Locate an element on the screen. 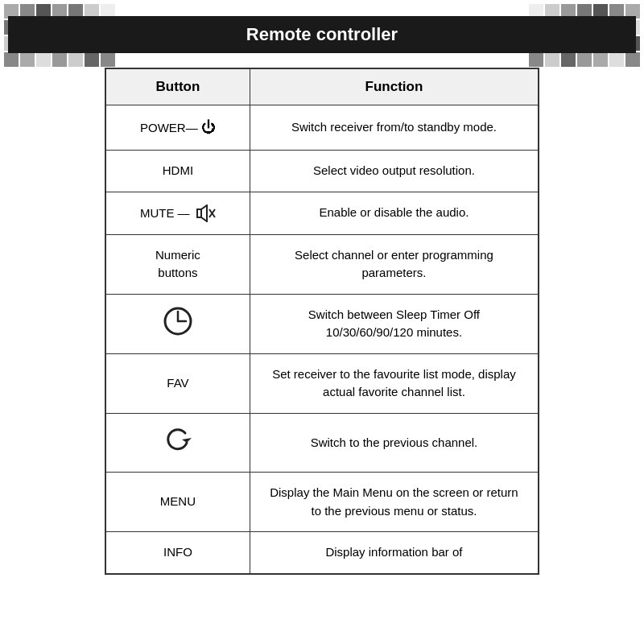 Image resolution: width=644 pixels, height=644 pixels. table-row: INFO Display information bar of is located at coordinates (322, 553).